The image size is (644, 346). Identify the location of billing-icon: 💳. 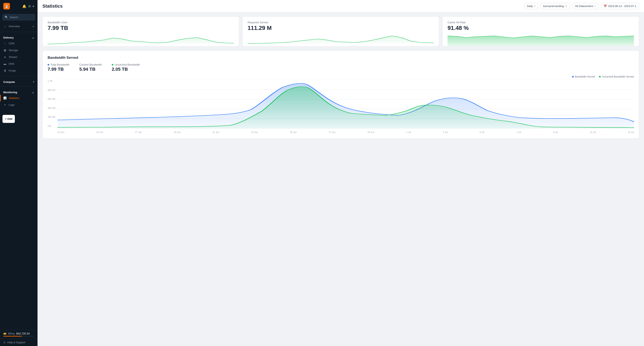
(5, 334).